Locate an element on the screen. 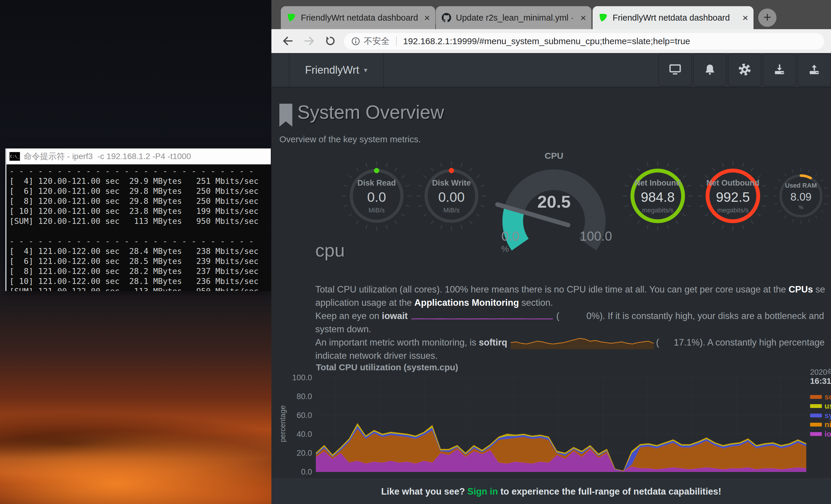  terminal-output: - - - - - - - - - - - - - - - - - - - - … is located at coordinates (139, 228).